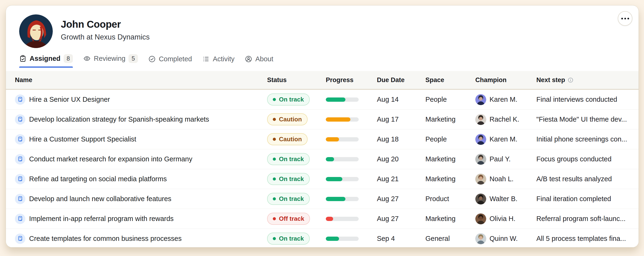 The width and height of the screenshot is (644, 256). What do you see at coordinates (340, 80) in the screenshot?
I see `column-header-label: Progress` at bounding box center [340, 80].